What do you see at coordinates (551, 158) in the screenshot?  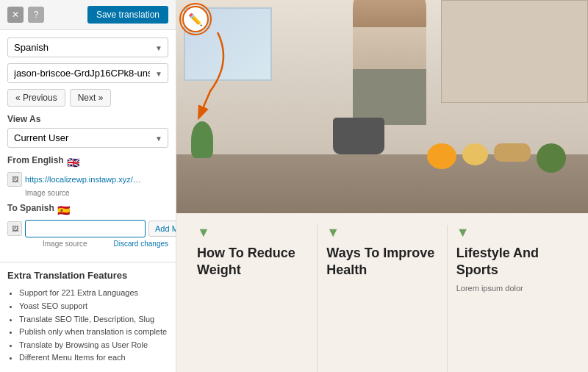 I see `vegetable` at bounding box center [551, 158].